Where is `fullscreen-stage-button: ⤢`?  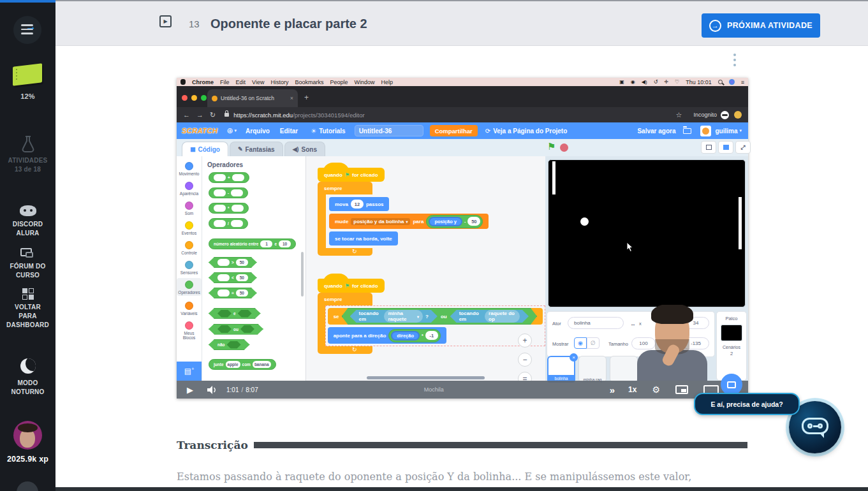
fullscreen-stage-button: ⤢ is located at coordinates (743, 147).